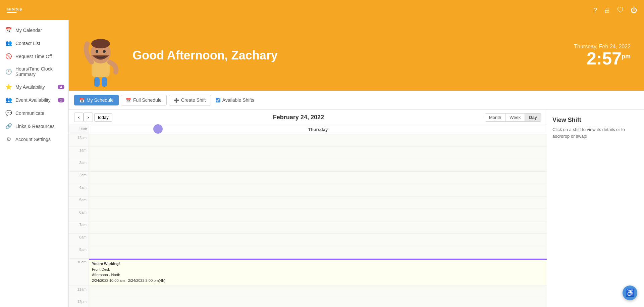 The width and height of the screenshot is (644, 307). I want to click on time-off-icon: 🚫, so click(9, 56).